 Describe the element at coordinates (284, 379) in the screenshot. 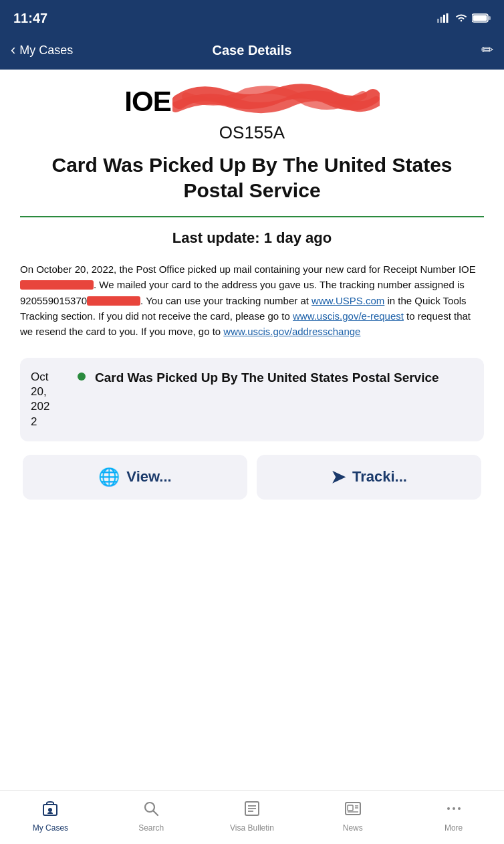

I see `timeline-status-title: Card Was Picked Up By The United States …` at that location.